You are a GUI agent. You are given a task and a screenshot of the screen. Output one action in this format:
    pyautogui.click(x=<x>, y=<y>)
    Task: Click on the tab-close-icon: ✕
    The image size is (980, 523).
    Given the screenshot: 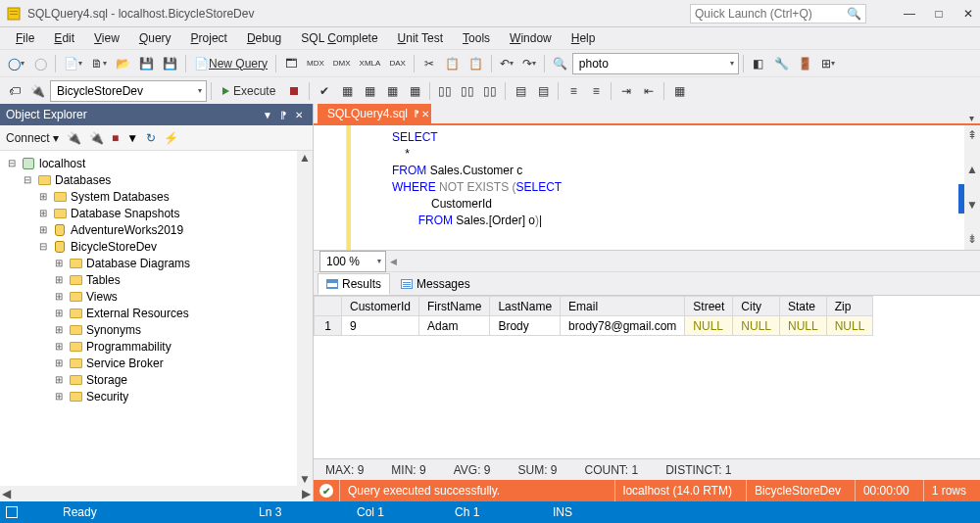 What is the action you would take?
    pyautogui.click(x=425, y=114)
    